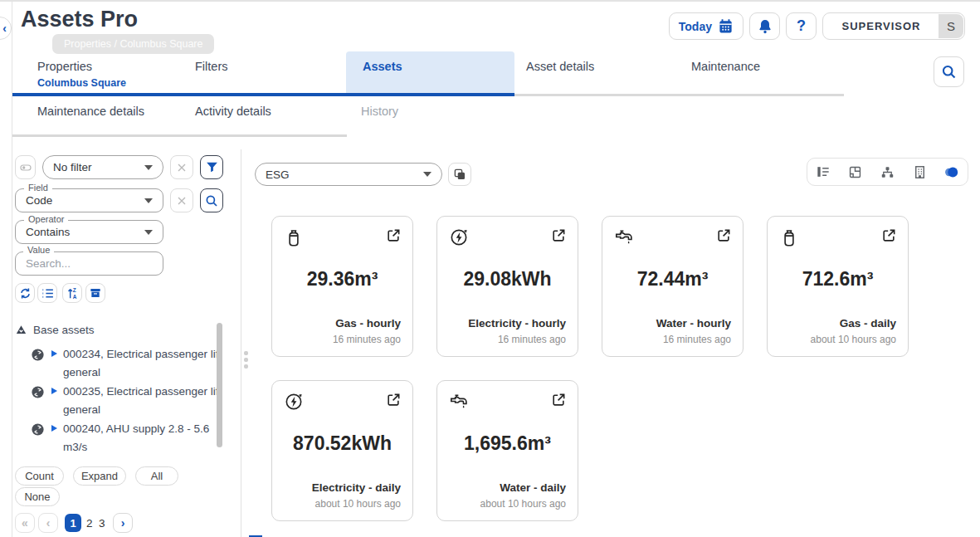 The height and width of the screenshot is (537, 980). Describe the element at coordinates (129, 438) in the screenshot. I see `tree-item-000240: 000240, AHU supply 2.8 - 5.6 m3/s` at that location.